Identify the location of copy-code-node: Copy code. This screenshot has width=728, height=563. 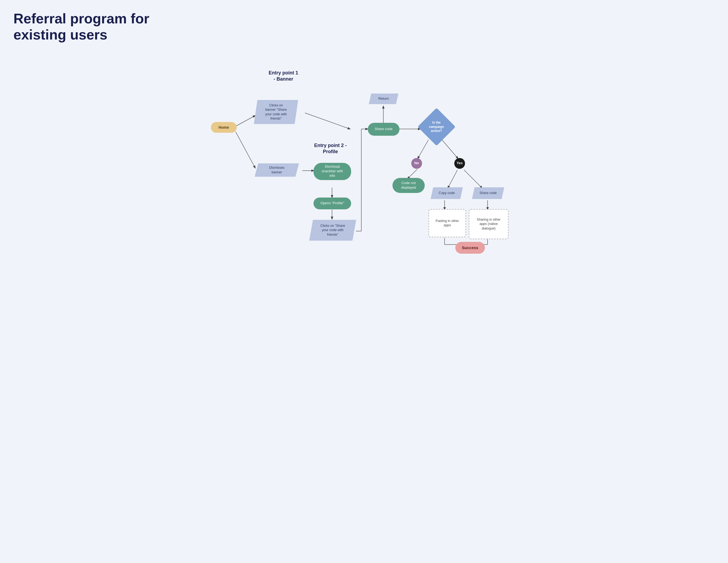
(447, 193).